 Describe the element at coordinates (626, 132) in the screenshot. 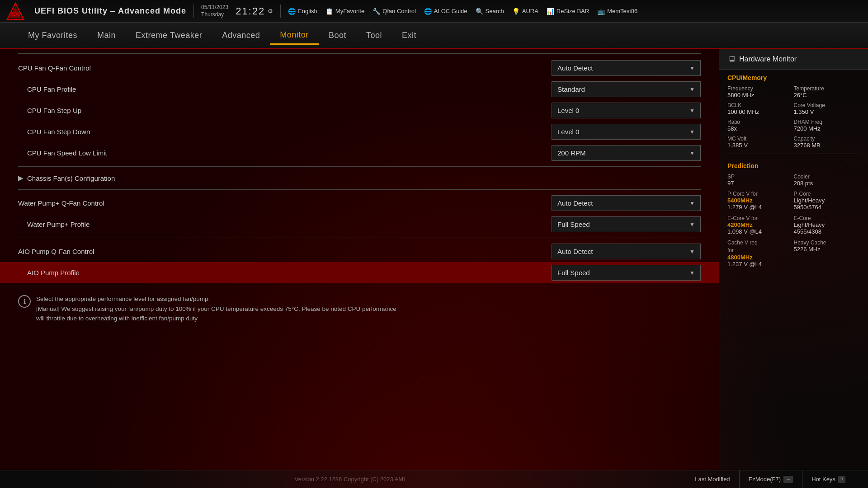

I see `cpu-fan-stepdown-dropdown: Level 0 ▼` at that location.